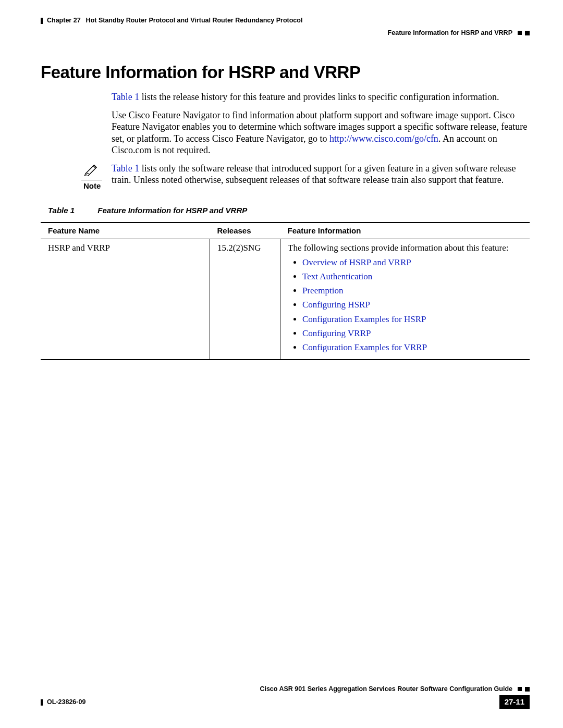 This screenshot has width=563, height=728. What do you see at coordinates (398, 248) in the screenshot?
I see `feature-info-lead: The following sections provide informati…` at bounding box center [398, 248].